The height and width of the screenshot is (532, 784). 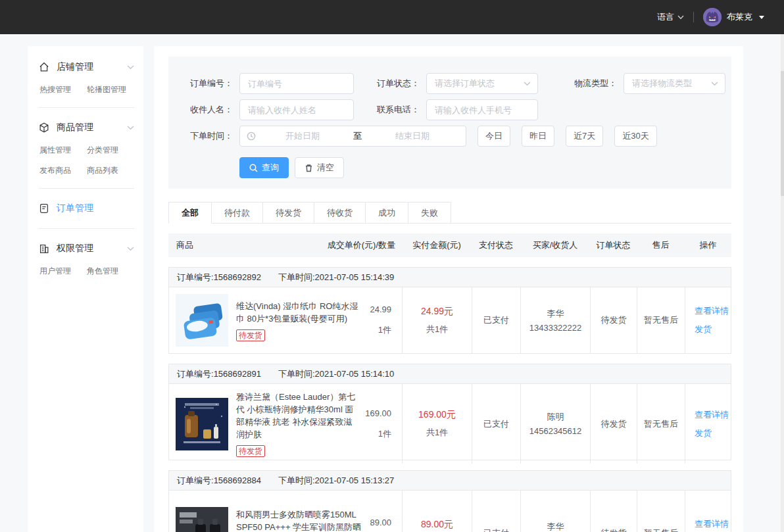 I want to click on paid-amount: 24.99元, so click(x=437, y=312).